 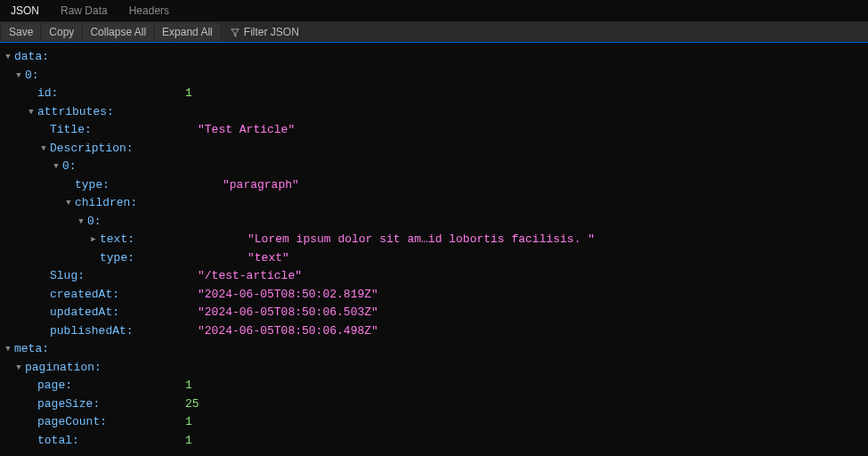 What do you see at coordinates (436, 314) in the screenshot?
I see `node-updatedAt: updatedAt: "2024-06-05T08:50:06.503Z"` at bounding box center [436, 314].